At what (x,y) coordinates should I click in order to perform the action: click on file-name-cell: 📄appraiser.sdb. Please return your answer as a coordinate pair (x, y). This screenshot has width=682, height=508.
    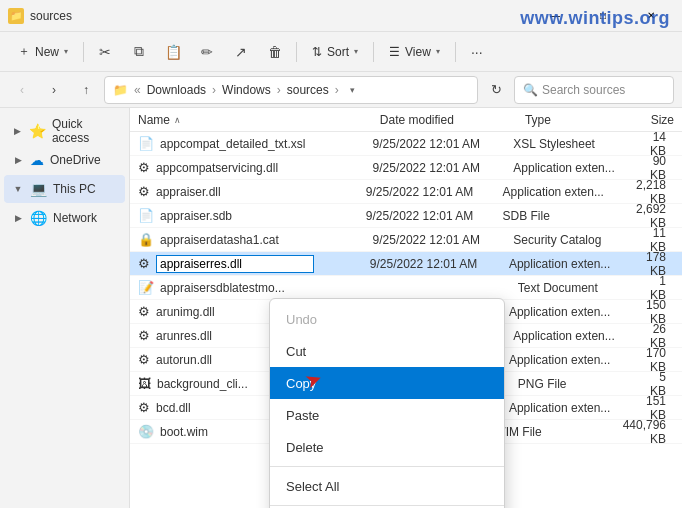
    Looking at the image, I should click on (252, 216).